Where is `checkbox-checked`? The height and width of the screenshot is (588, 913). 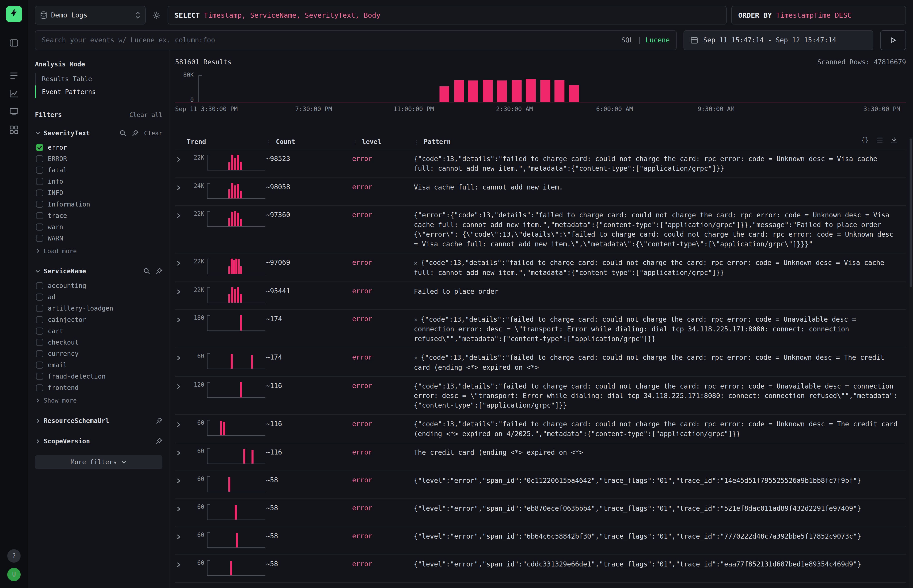 checkbox-checked is located at coordinates (40, 147).